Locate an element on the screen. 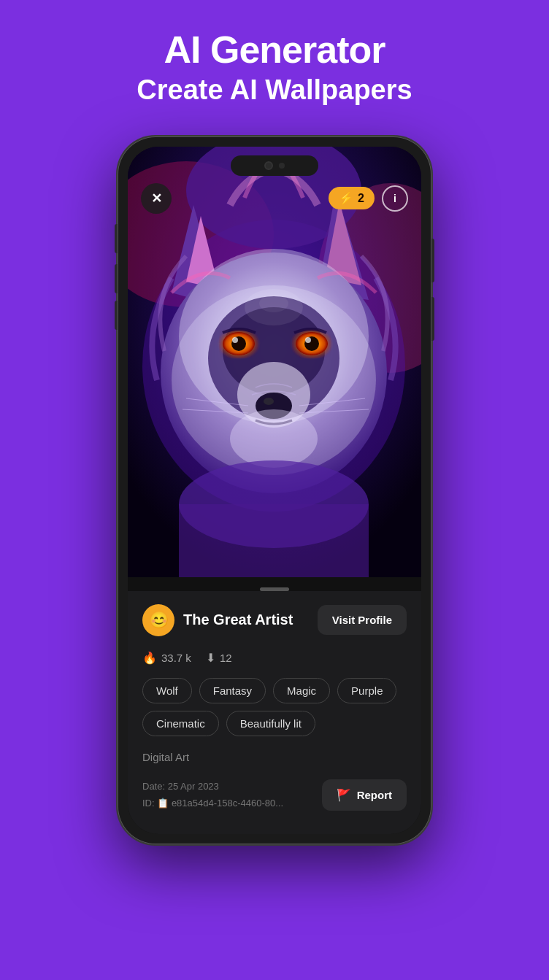 This screenshot has height=980, width=549. flag-icon: 🚩 is located at coordinates (344, 795).